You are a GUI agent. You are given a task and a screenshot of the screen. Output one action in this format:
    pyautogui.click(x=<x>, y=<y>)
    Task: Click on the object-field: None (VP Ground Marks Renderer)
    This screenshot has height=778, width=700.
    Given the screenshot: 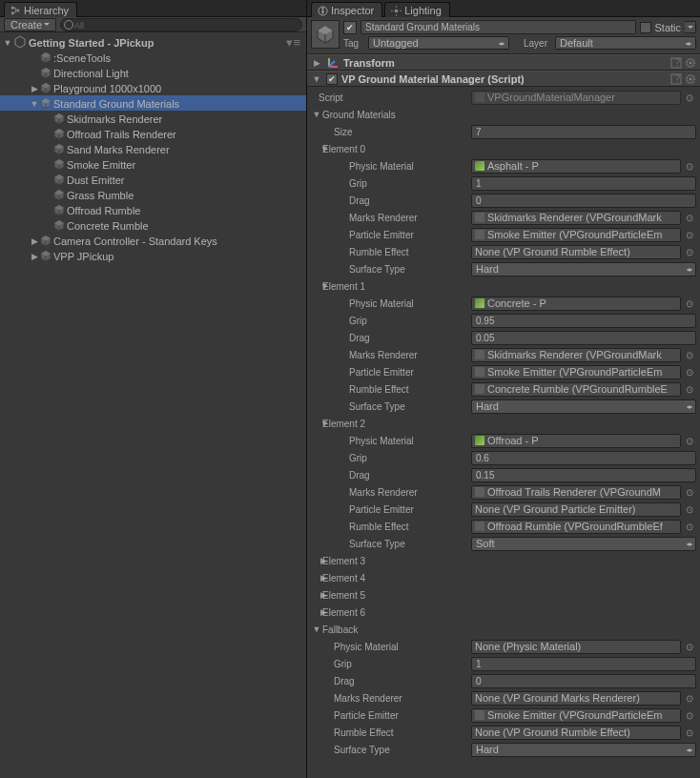 What is the action you would take?
    pyautogui.click(x=576, y=698)
    